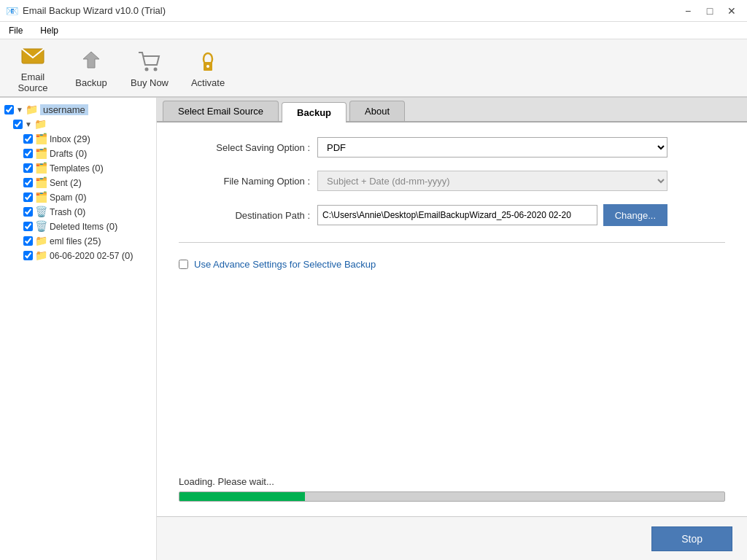 This screenshot has width=747, height=560. I want to click on deleted-checkbox, so click(28, 226).